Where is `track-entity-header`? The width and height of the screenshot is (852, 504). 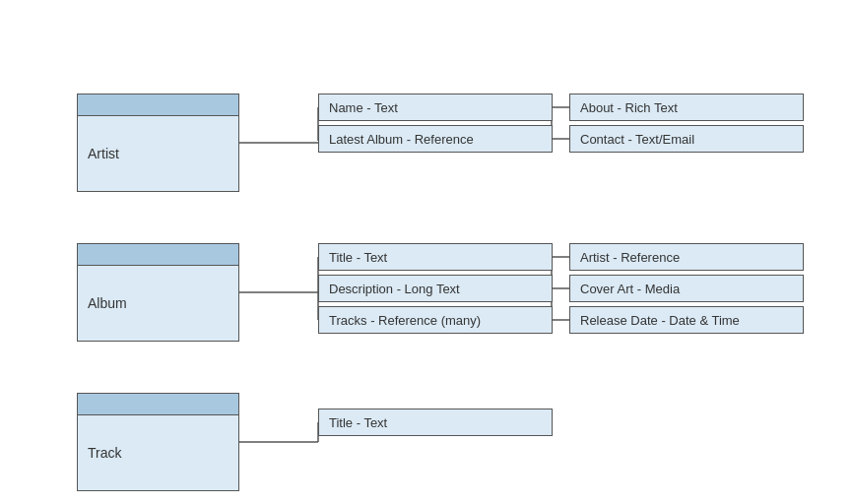 track-entity-header is located at coordinates (158, 405).